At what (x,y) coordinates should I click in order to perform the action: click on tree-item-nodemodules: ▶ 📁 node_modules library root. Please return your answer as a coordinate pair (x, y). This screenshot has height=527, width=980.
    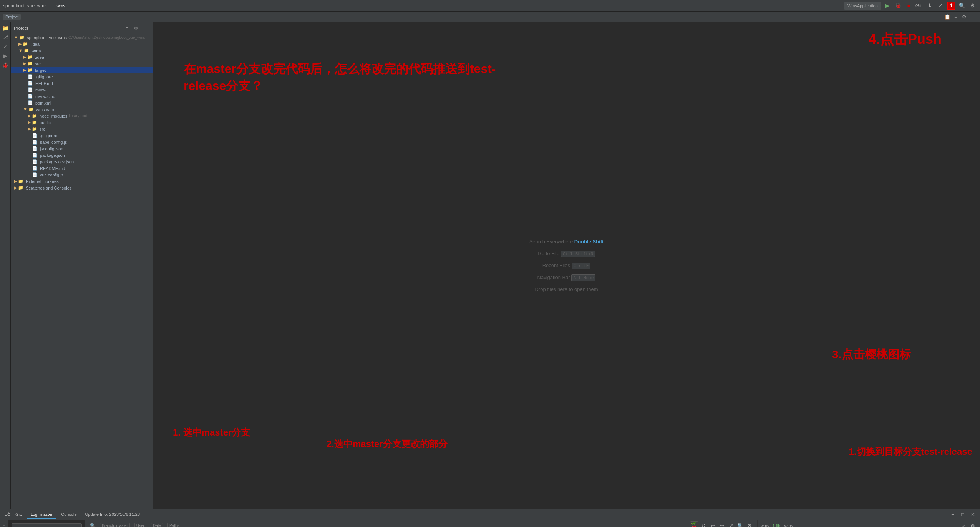
    Looking at the image, I should click on (81, 116).